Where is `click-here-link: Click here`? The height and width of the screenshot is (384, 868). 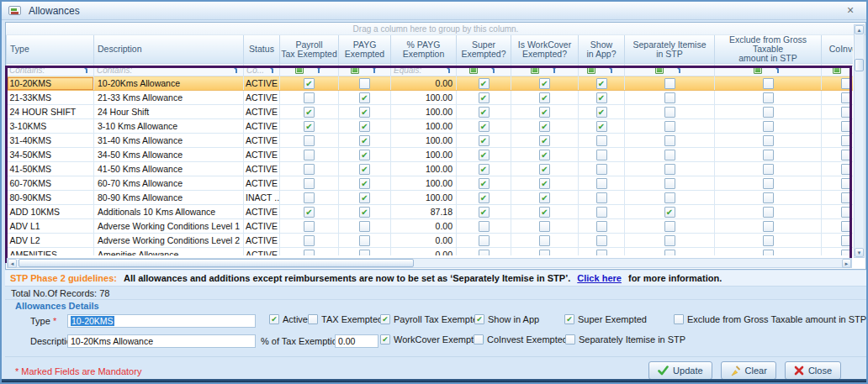 click-here-link: Click here is located at coordinates (599, 278).